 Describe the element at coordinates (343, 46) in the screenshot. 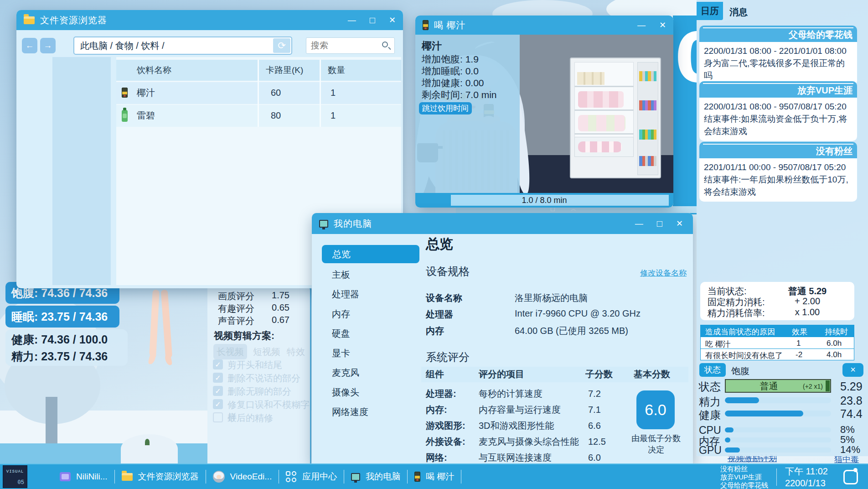

I see `search-input` at that location.